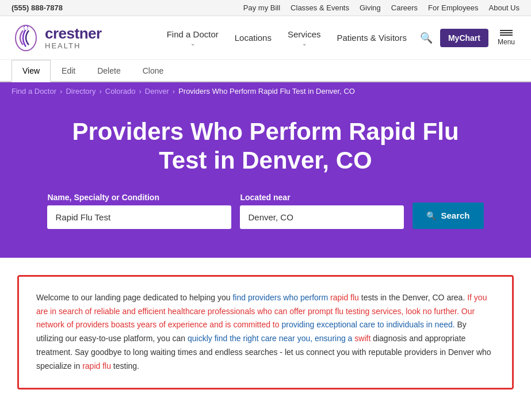 The width and height of the screenshot is (531, 420). I want to click on menu-button: Menu, so click(506, 38).